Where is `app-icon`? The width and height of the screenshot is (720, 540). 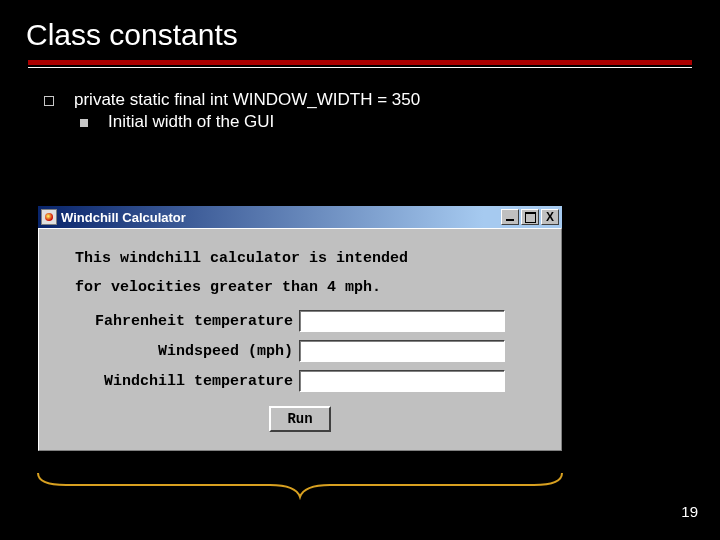
app-icon is located at coordinates (49, 217).